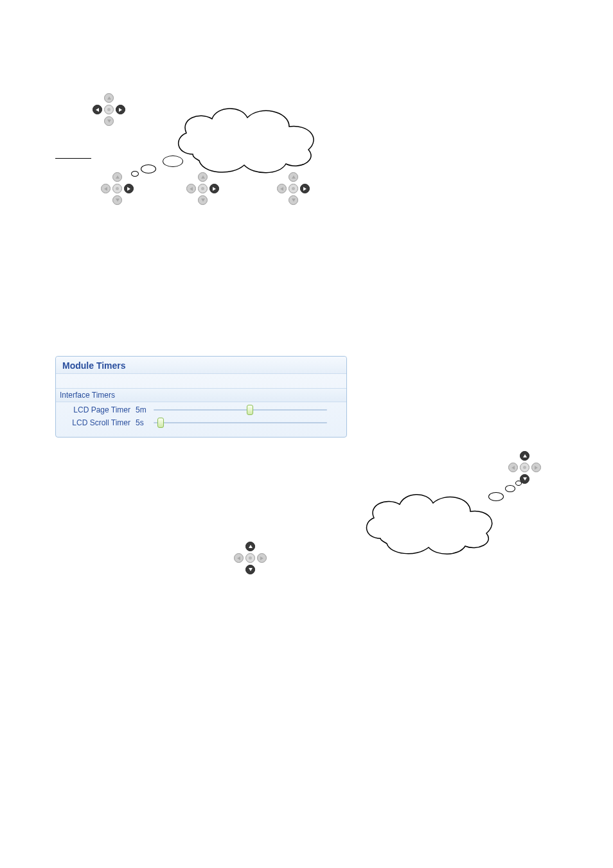 Image resolution: width=613 pixels, height=868 pixels. I want to click on slider-label: LCD Scroll Timer, so click(100, 423).